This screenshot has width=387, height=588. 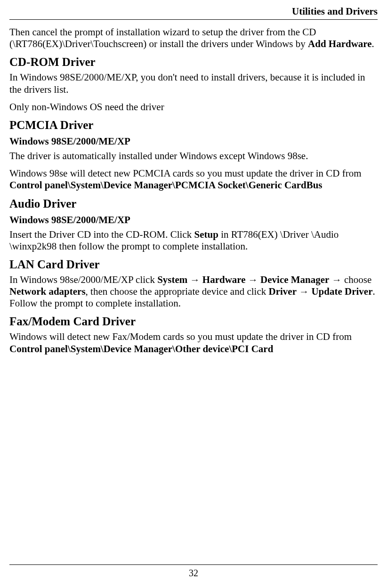 I want to click on audio-p1: Insert the Driver CD into the CD-ROM. Cl…, so click(x=194, y=241).